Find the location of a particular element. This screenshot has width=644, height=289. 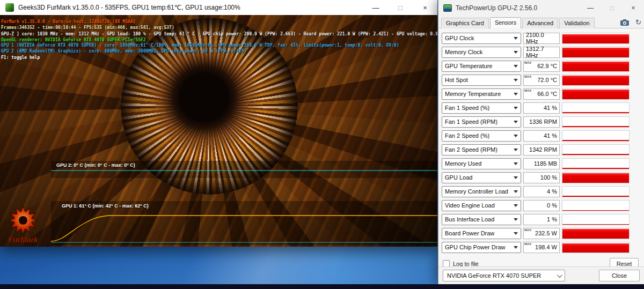

gpuz-titlebar: TechPowerUp GPU-Z 2.56.0 — □ × is located at coordinates (541, 8).